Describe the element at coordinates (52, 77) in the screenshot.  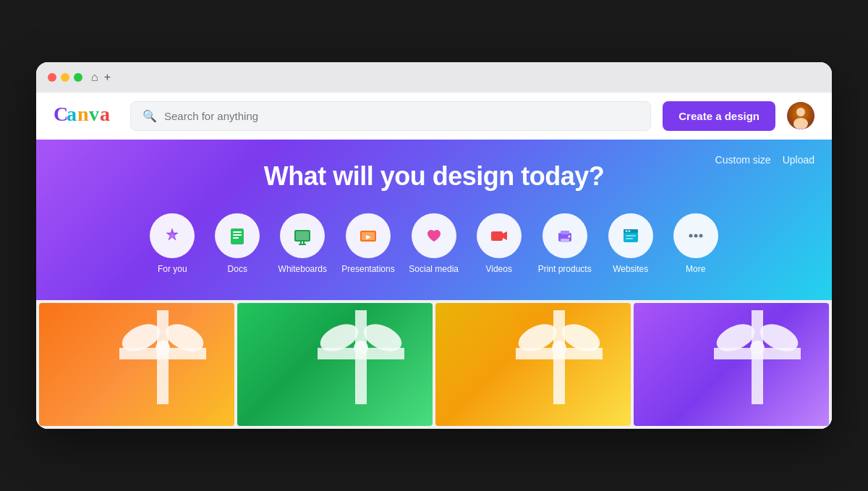
I see `close-dot` at that location.